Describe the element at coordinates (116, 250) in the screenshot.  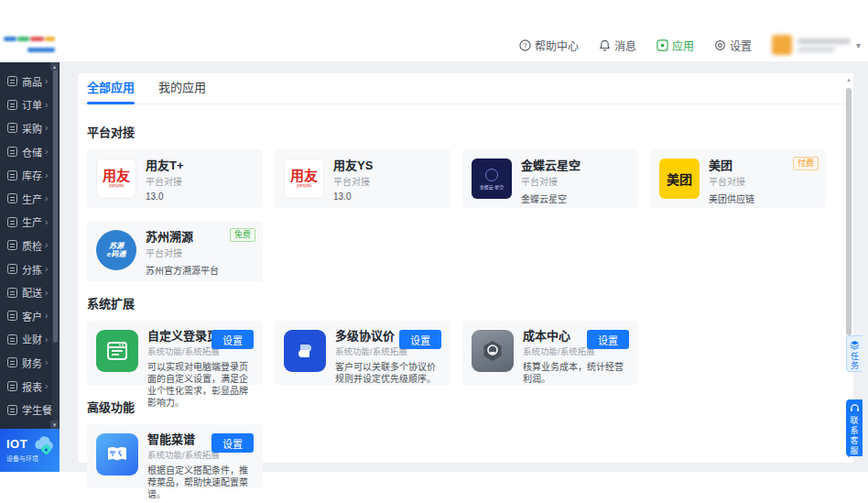
I see `suyuan-logo: 苏源e码通` at that location.